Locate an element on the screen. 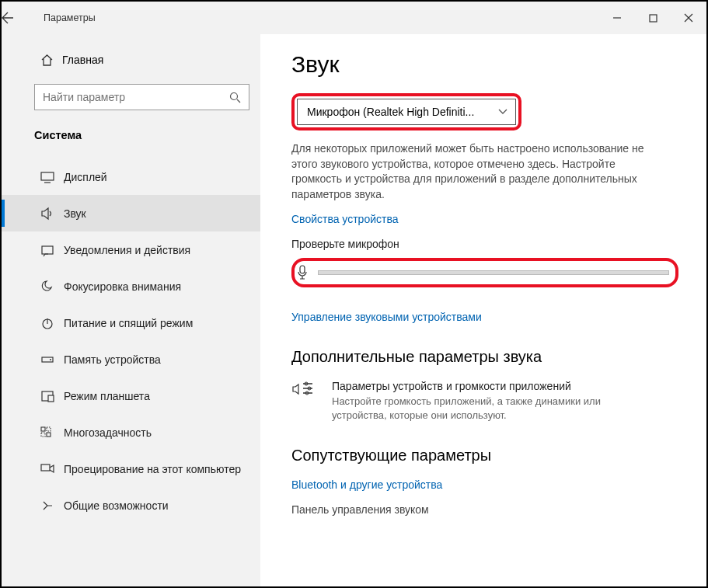 The height and width of the screenshot is (588, 708). device-properties-link: Свойства устройства is located at coordinates (490, 219).